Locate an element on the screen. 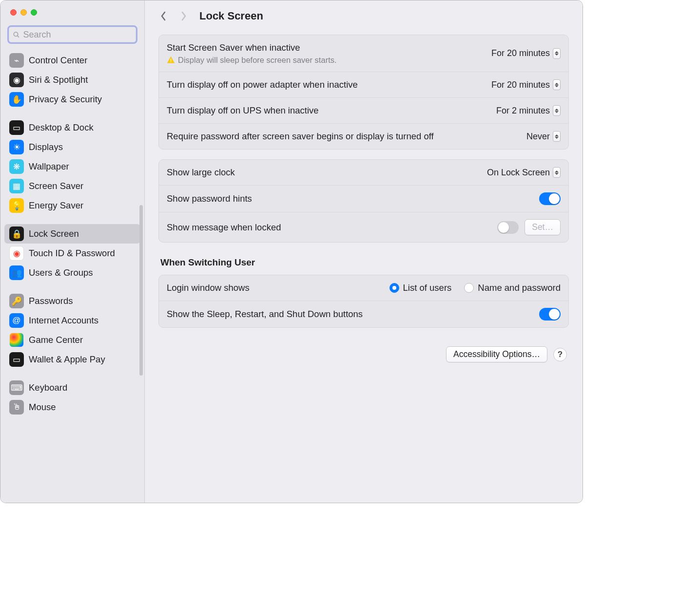 The image size is (700, 604). switching-user-header: When Switching User is located at coordinates (364, 263).